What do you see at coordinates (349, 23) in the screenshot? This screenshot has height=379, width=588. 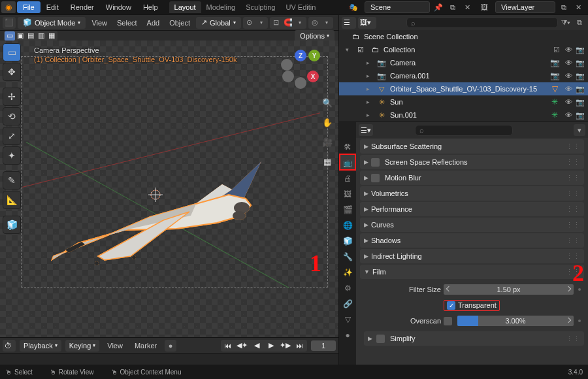 I see `outliner-editor-selector: ☰` at bounding box center [349, 23].